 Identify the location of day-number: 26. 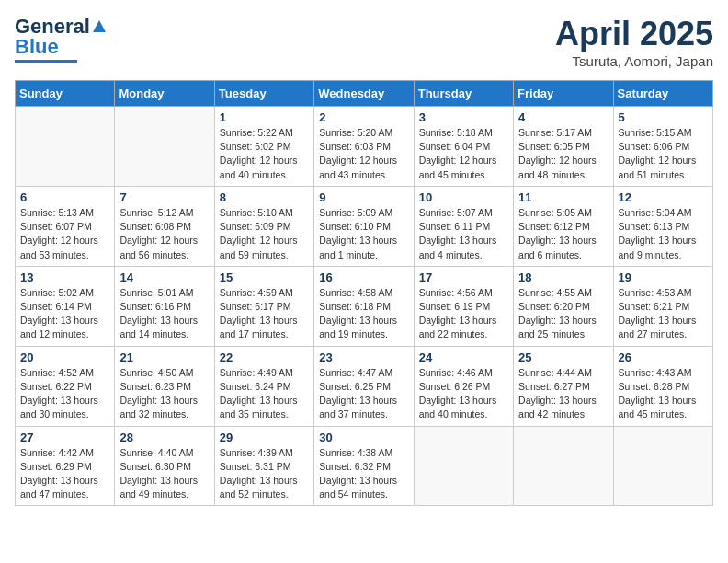
(664, 357).